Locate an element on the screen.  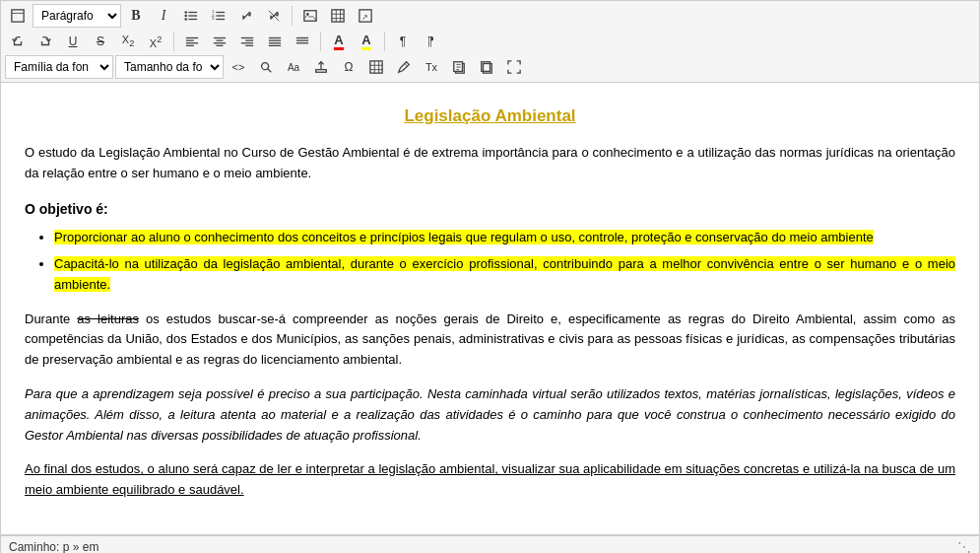
bg-color-button: A is located at coordinates (366, 41).